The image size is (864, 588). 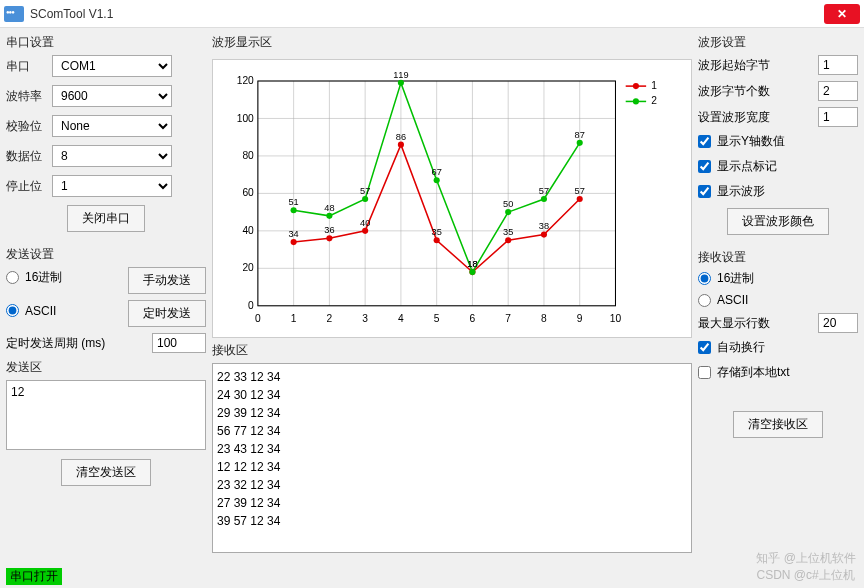 I want to click on parity-label: 校验位, so click(x=29, y=126).